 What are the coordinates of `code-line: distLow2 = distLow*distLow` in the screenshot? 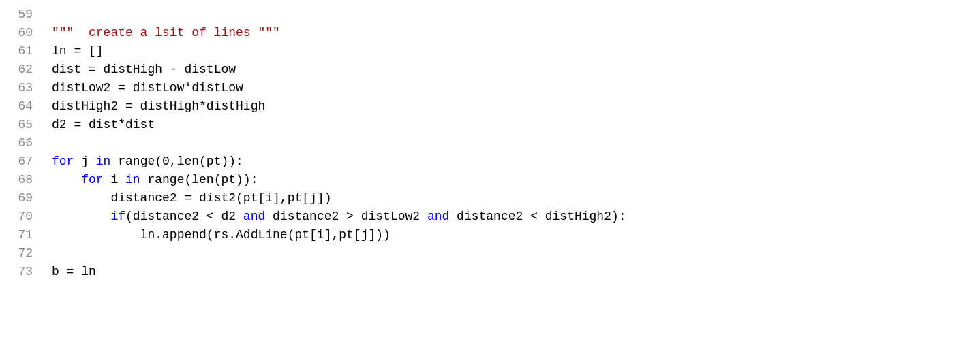 It's located at (510, 88).